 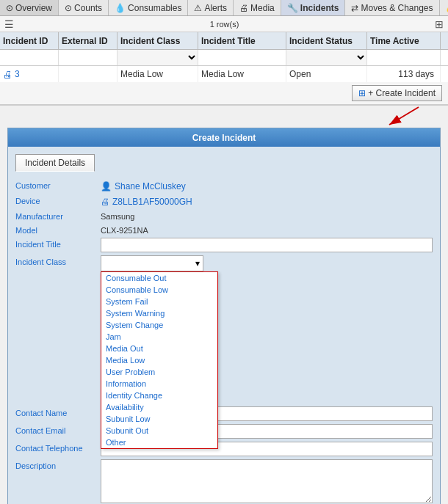 What do you see at coordinates (444, 7) in the screenshot?
I see `tab-costs: 💰 Costs` at bounding box center [444, 7].